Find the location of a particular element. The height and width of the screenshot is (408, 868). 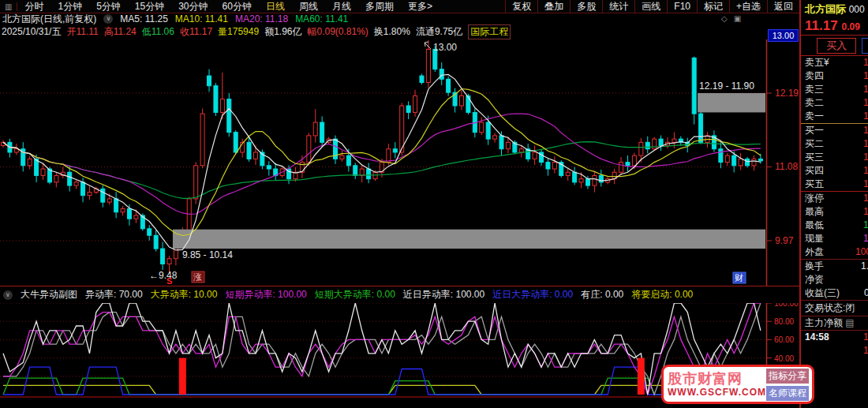

time-row: 14:581 is located at coordinates (835, 338).